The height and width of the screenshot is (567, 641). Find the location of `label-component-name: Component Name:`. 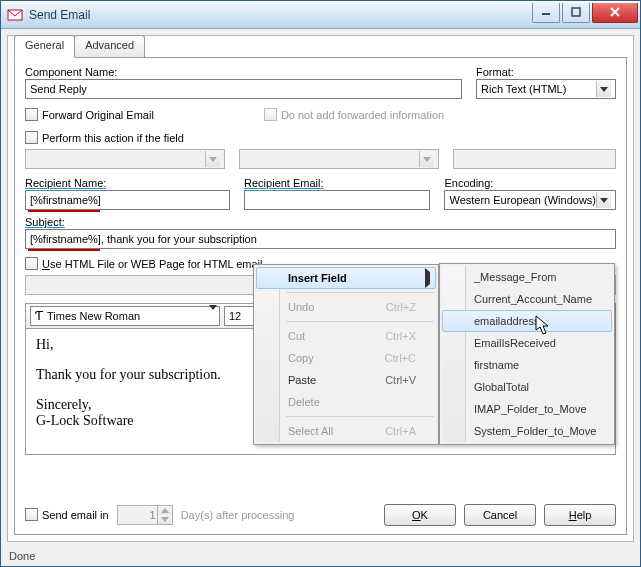

label-component-name: Component Name: is located at coordinates (244, 72).